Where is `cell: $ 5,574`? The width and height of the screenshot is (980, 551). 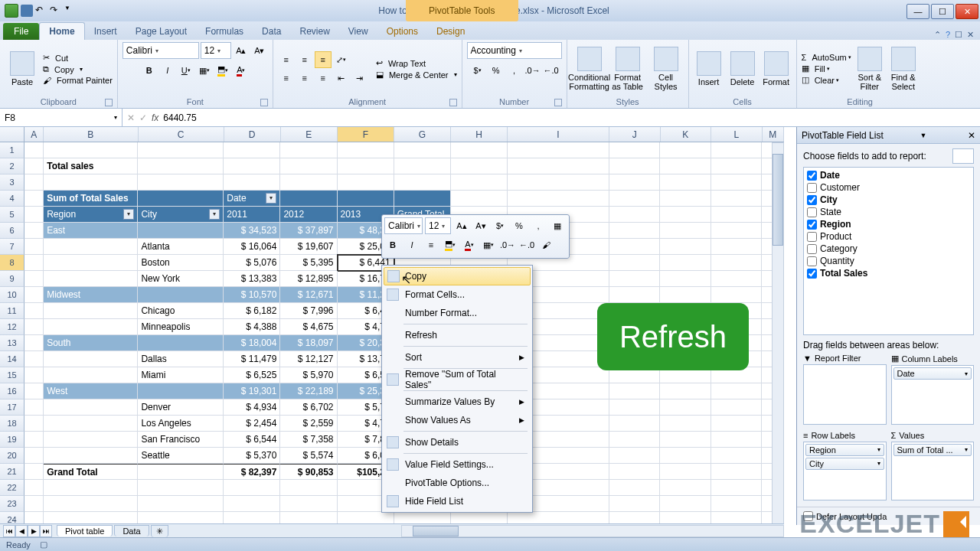 cell: $ 5,574 is located at coordinates (309, 456).